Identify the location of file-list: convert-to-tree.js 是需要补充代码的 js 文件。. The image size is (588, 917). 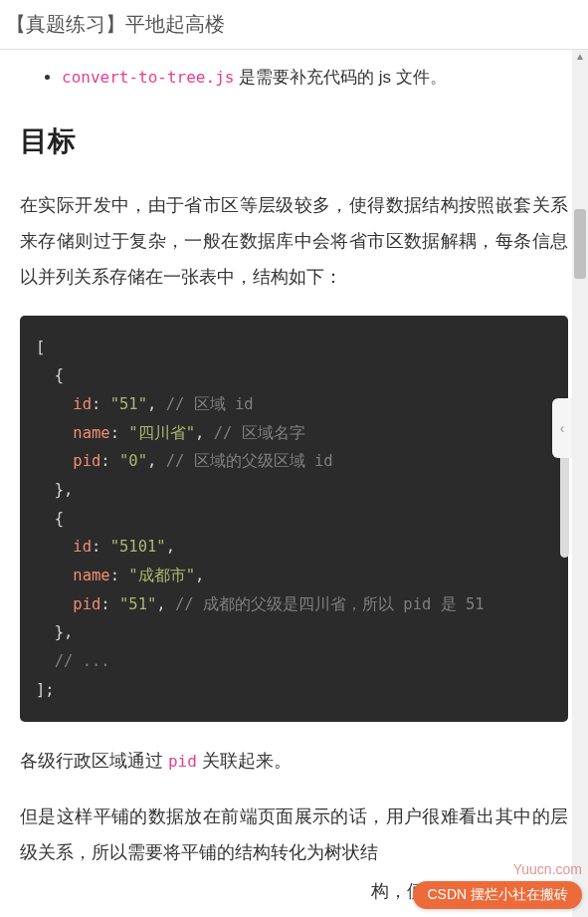
(294, 78).